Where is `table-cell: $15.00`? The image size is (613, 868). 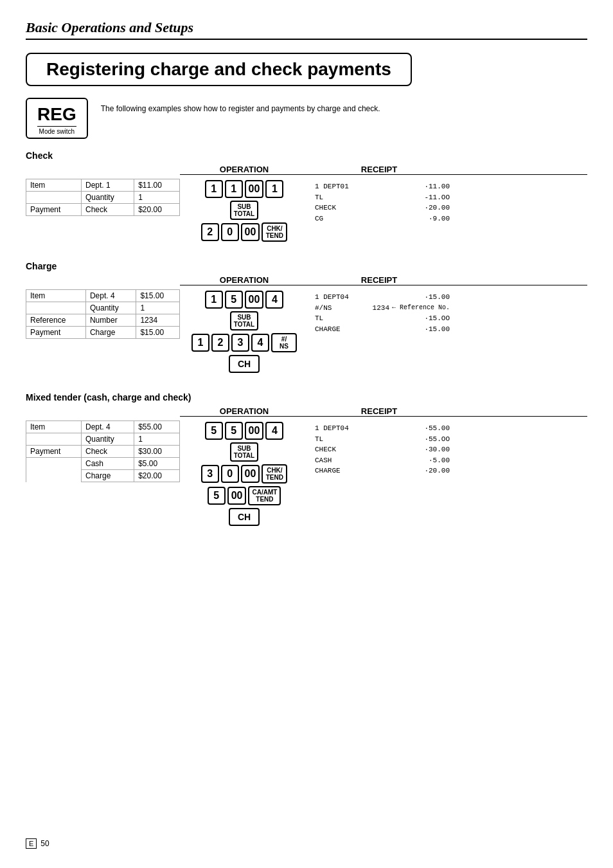 table-cell: $15.00 is located at coordinates (158, 296).